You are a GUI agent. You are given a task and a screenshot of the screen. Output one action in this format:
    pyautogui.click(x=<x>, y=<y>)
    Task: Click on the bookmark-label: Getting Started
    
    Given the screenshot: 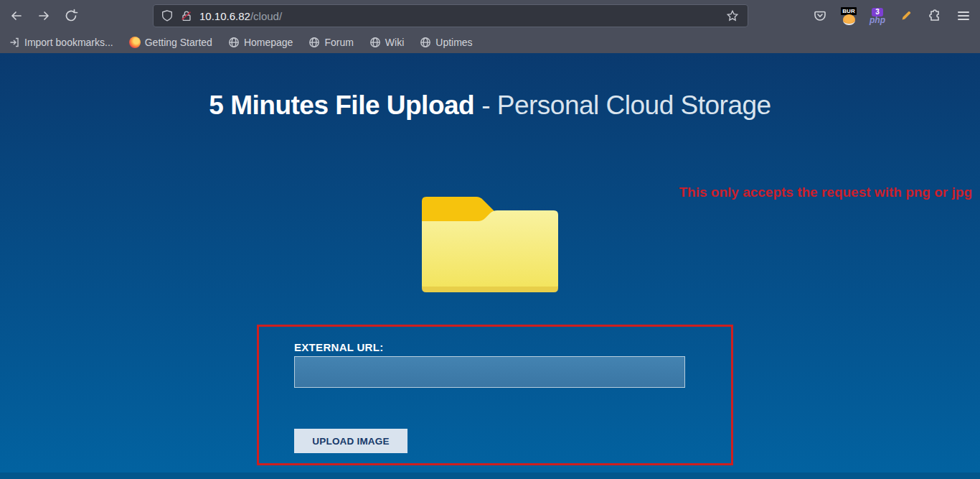 What is the action you would take?
    pyautogui.click(x=179, y=42)
    